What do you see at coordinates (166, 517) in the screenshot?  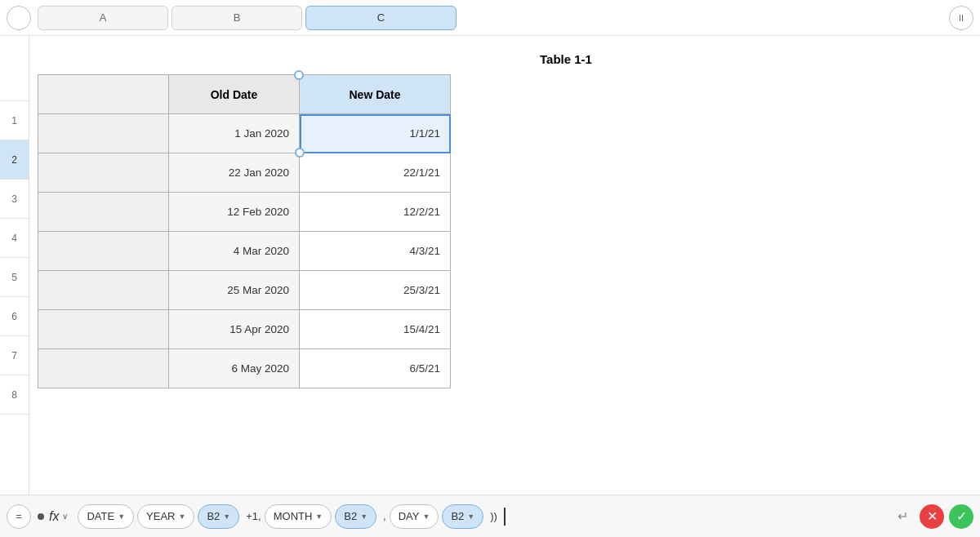 I see `year-function-pill: YEAR ▼` at bounding box center [166, 517].